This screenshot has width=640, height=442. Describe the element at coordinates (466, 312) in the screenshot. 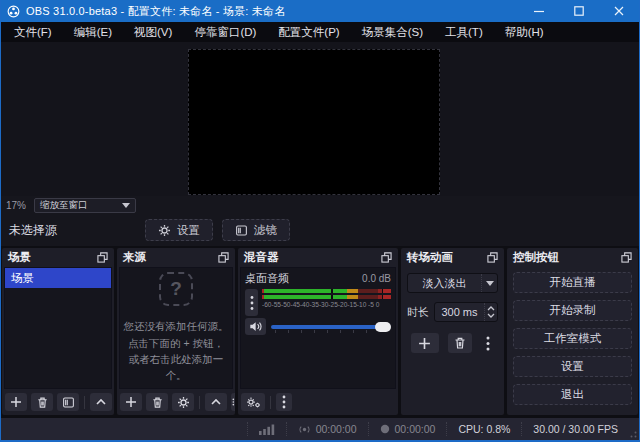

I see `duration-spinbox: 300 ms` at that location.